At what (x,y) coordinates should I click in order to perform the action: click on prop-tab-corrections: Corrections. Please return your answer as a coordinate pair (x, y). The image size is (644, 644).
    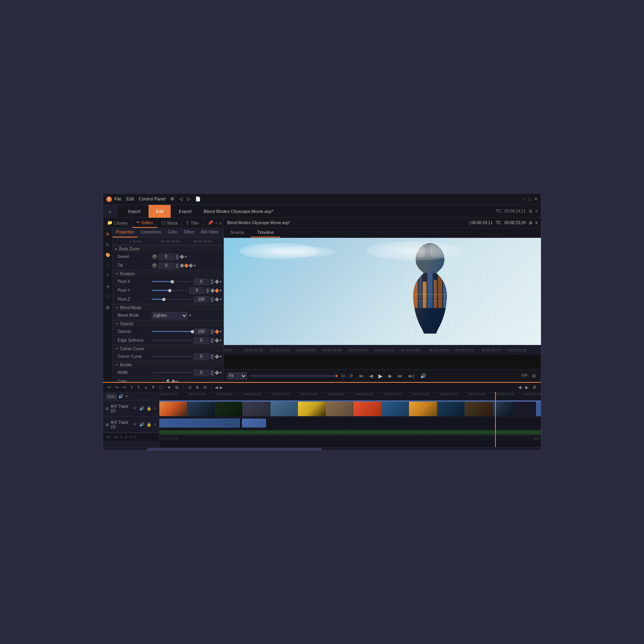
    Looking at the image, I should click on (151, 233).